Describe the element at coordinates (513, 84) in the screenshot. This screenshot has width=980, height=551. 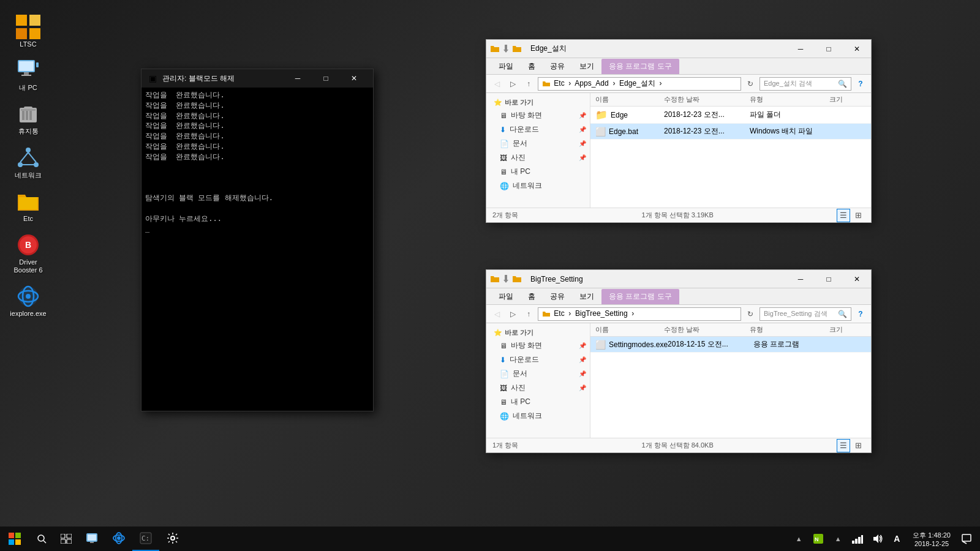
I see `forward-btn-1: ▷` at that location.